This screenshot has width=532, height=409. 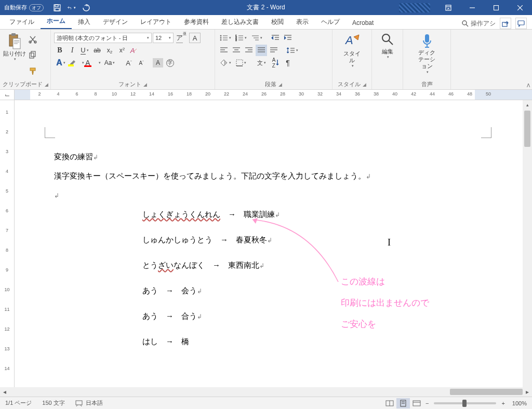 I want to click on clear-format-icon: A, so click(x=135, y=50).